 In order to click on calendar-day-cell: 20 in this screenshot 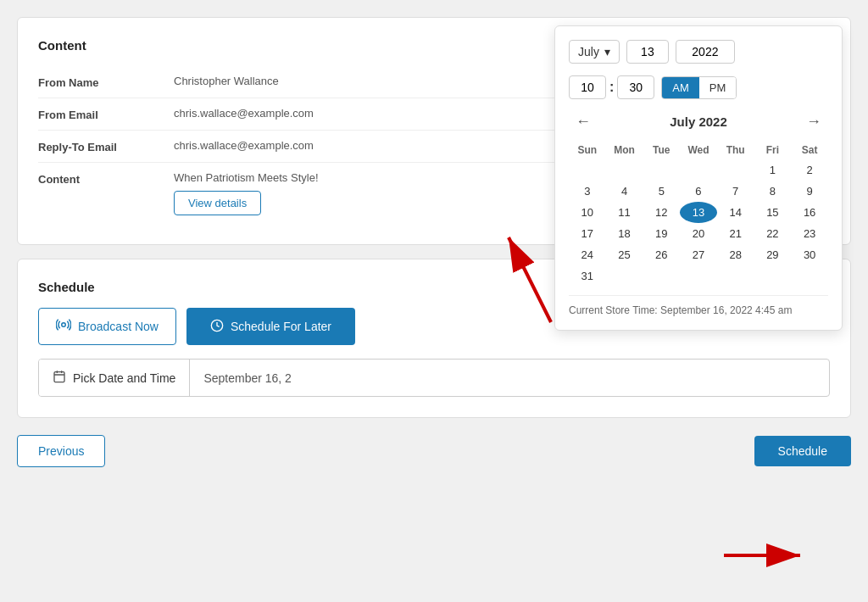, I will do `click(698, 234)`.